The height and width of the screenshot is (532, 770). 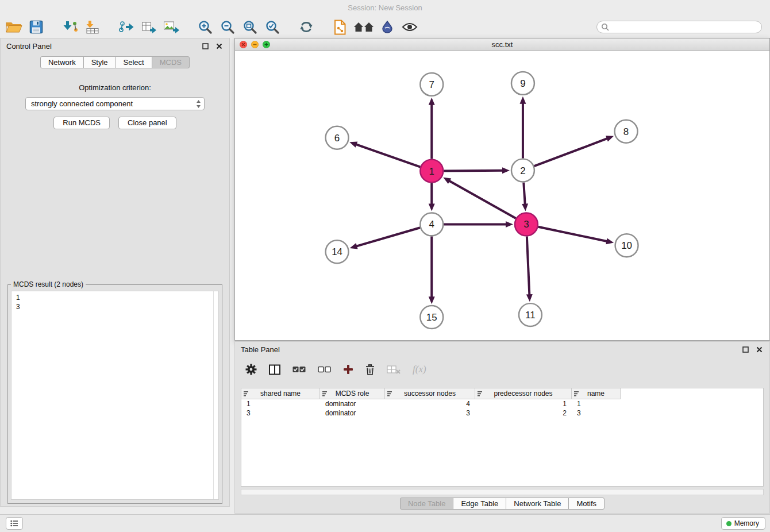 What do you see at coordinates (387, 27) in the screenshot?
I see `style-button` at bounding box center [387, 27].